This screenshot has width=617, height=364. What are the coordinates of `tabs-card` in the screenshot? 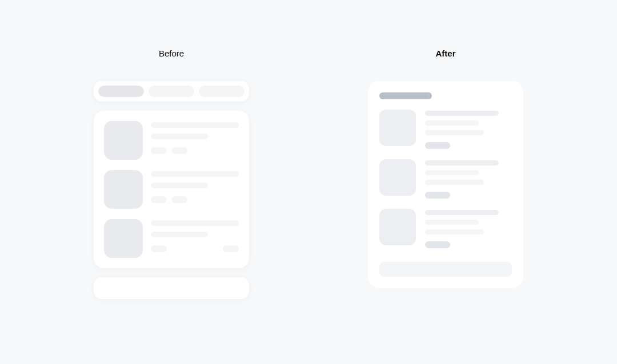 It's located at (171, 91).